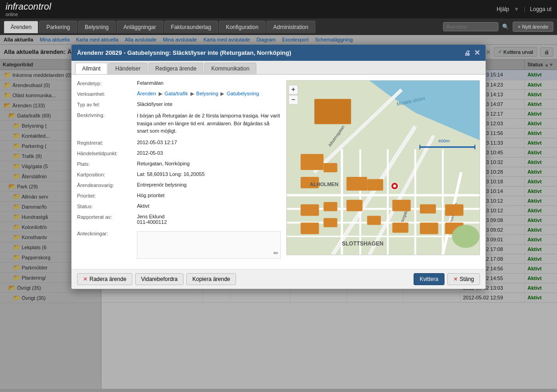 Image resolution: width=557 pixels, height=392 pixels. What do you see at coordinates (179, 245) in the screenshot?
I see `form-row-anteckningar: Anteckningar: ✏` at bounding box center [179, 245].